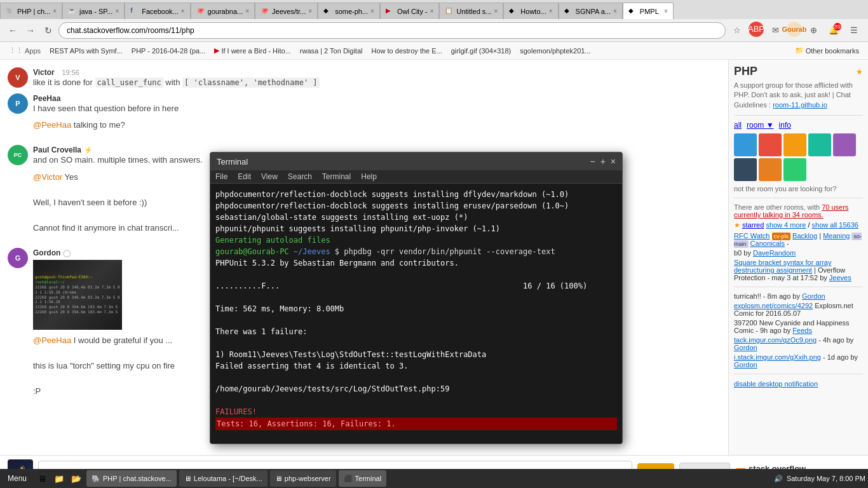  Describe the element at coordinates (407, 51) in the screenshot. I see `bookmark-howto: How to destroy the E...` at that location.